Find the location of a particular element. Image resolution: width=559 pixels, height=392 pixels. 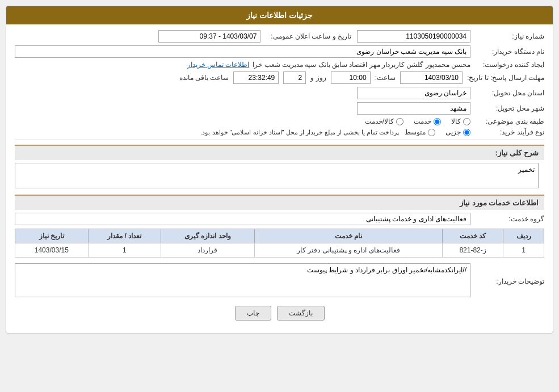

radio-motovaset: متوسط is located at coordinates (420, 132).